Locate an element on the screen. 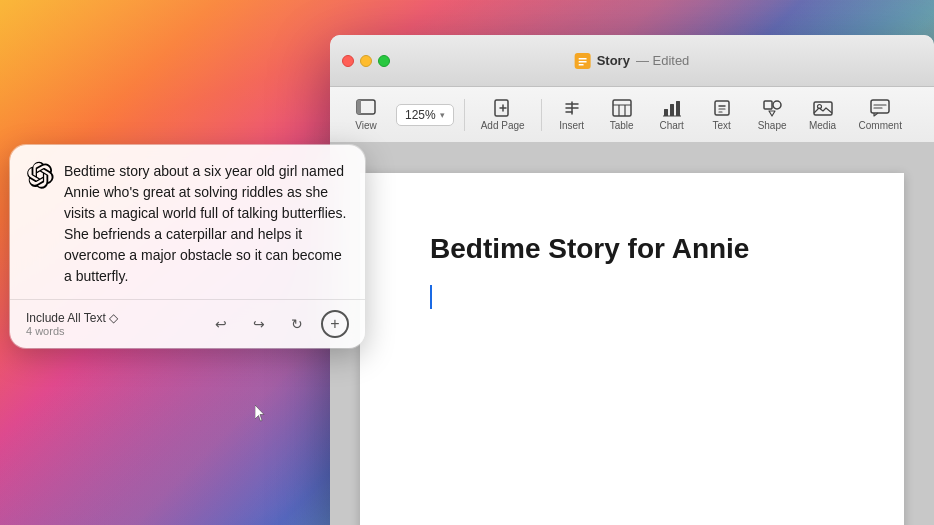  openai-logo-icon is located at coordinates (40, 175).